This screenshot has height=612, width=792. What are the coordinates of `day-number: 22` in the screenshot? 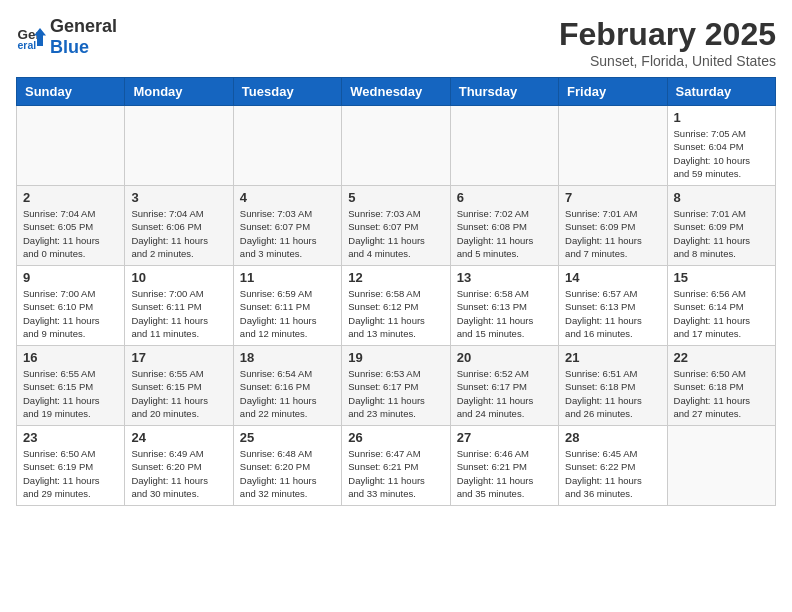 It's located at (722, 358).